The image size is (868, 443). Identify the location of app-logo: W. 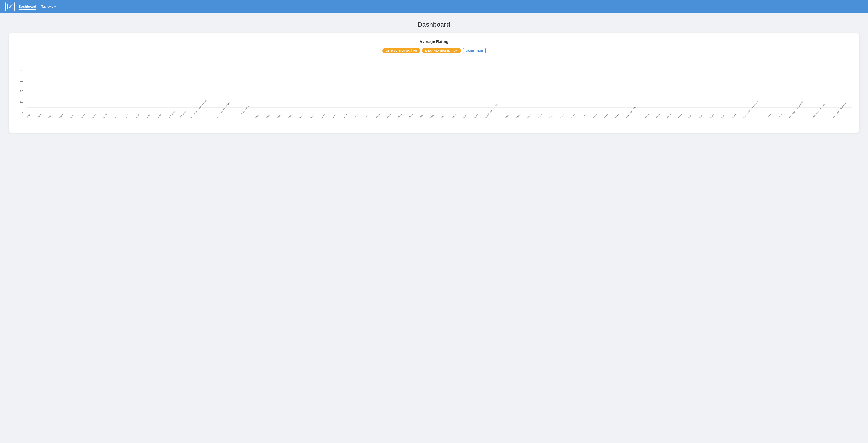
(10, 7).